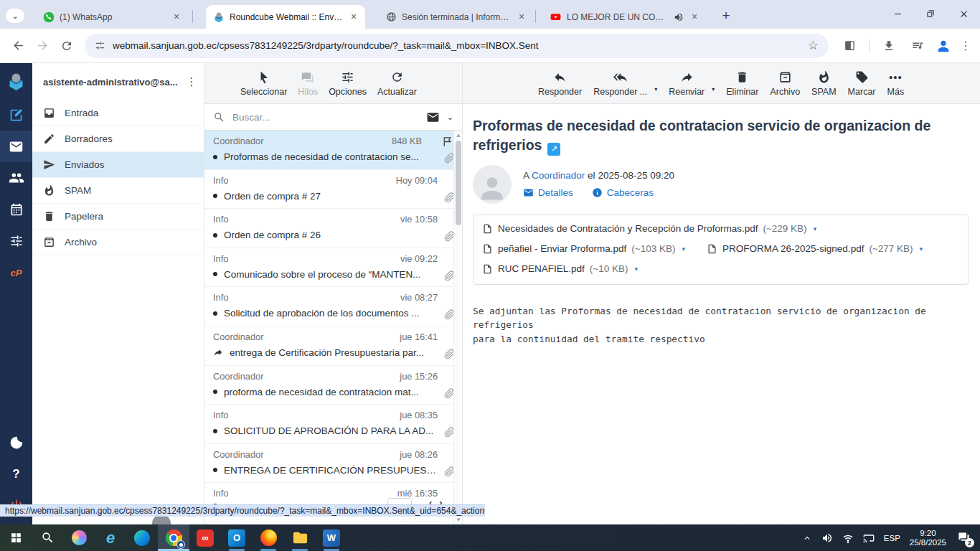 The width and height of the screenshot is (980, 551). What do you see at coordinates (333, 307) in the screenshot?
I see `message-list-item: Infovie 08:27 Solicitud de aprobación de…` at bounding box center [333, 307].